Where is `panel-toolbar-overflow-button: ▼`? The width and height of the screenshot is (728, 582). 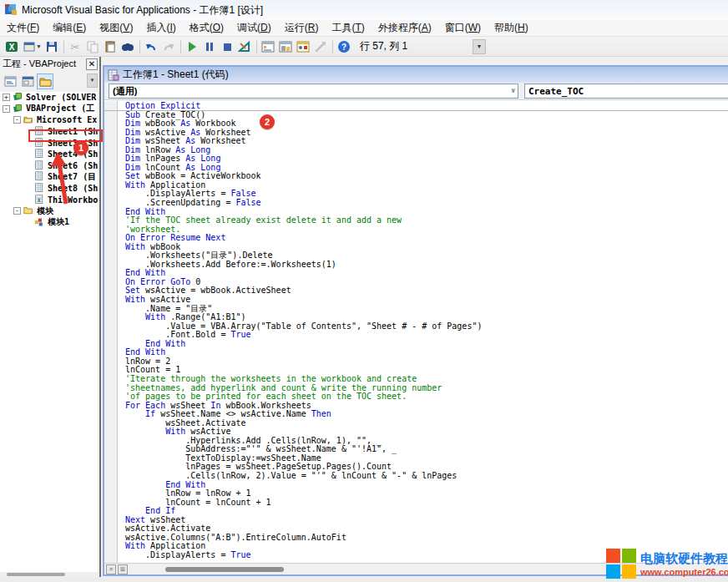 panel-toolbar-overflow-button: ▼ is located at coordinates (92, 80).